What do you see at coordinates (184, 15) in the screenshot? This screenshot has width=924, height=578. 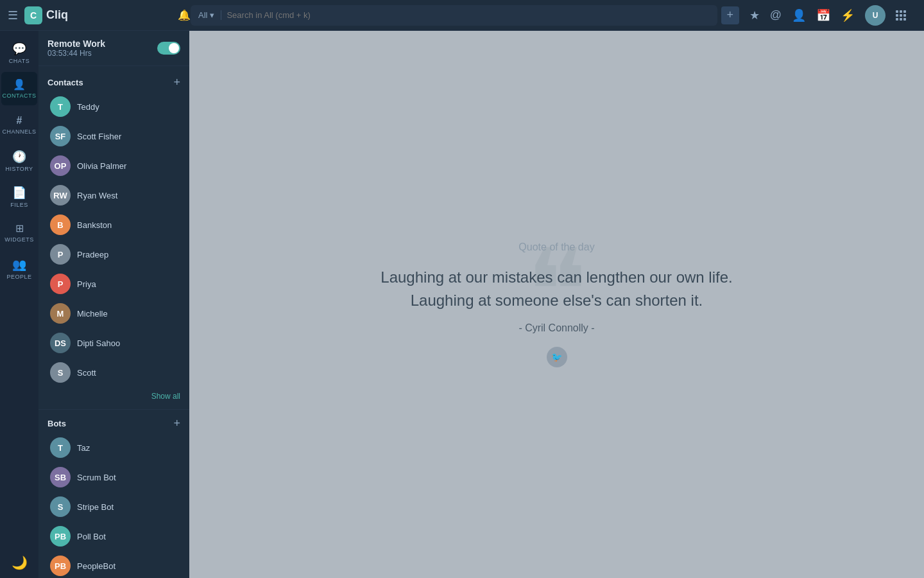 I see `notification-icon: 🔔` at bounding box center [184, 15].